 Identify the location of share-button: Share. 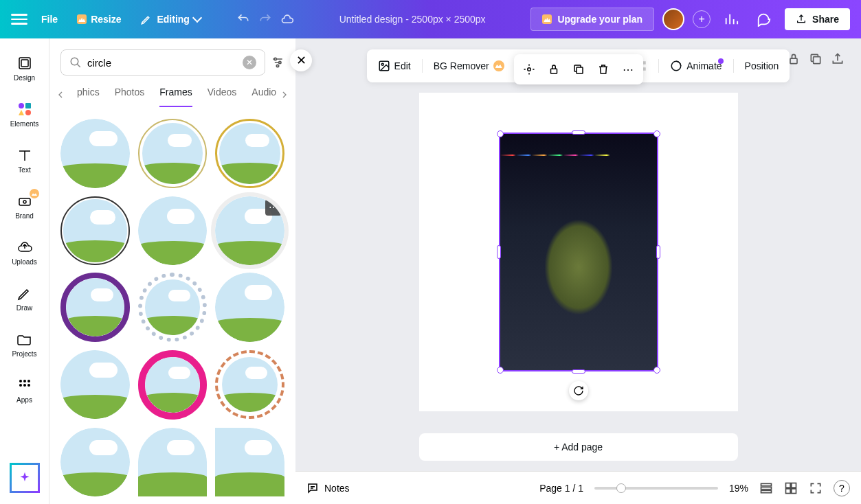
(818, 19).